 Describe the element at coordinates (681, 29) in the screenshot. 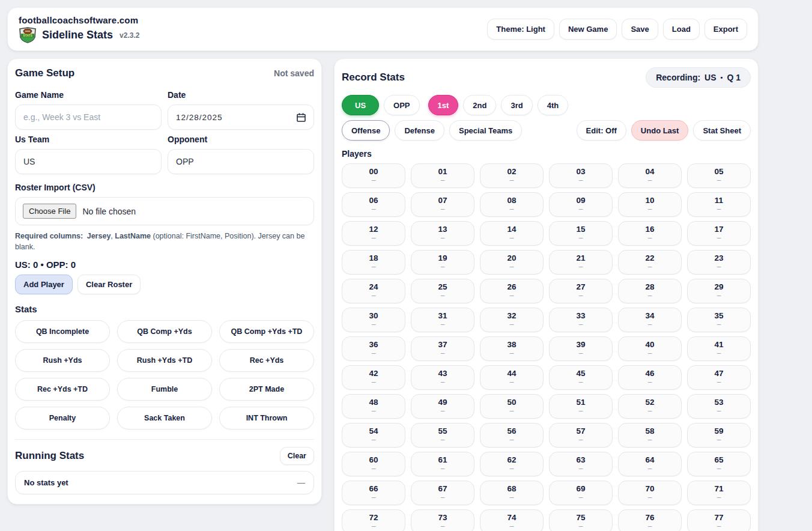

I see `topbar-button: Load` at that location.